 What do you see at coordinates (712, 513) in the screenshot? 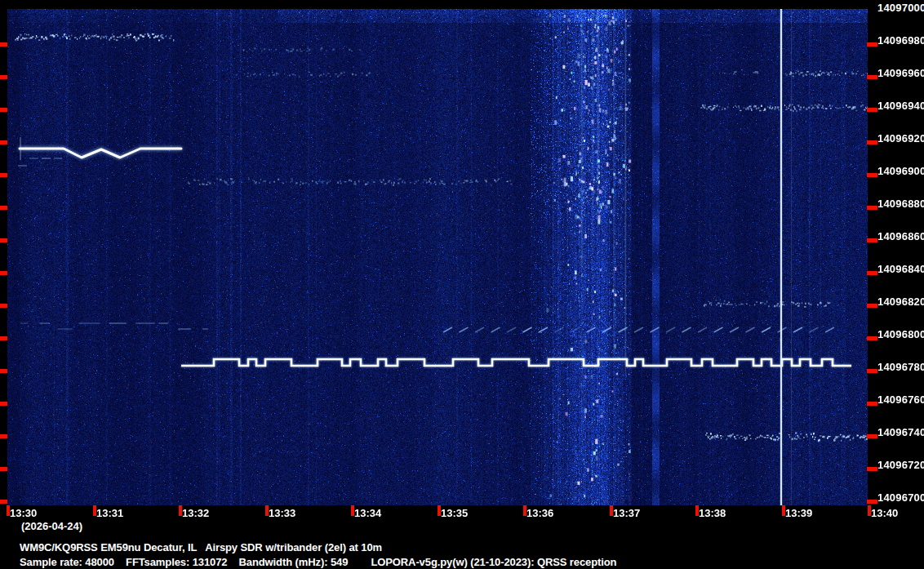
I see `time-tick-label: 13:38` at bounding box center [712, 513].